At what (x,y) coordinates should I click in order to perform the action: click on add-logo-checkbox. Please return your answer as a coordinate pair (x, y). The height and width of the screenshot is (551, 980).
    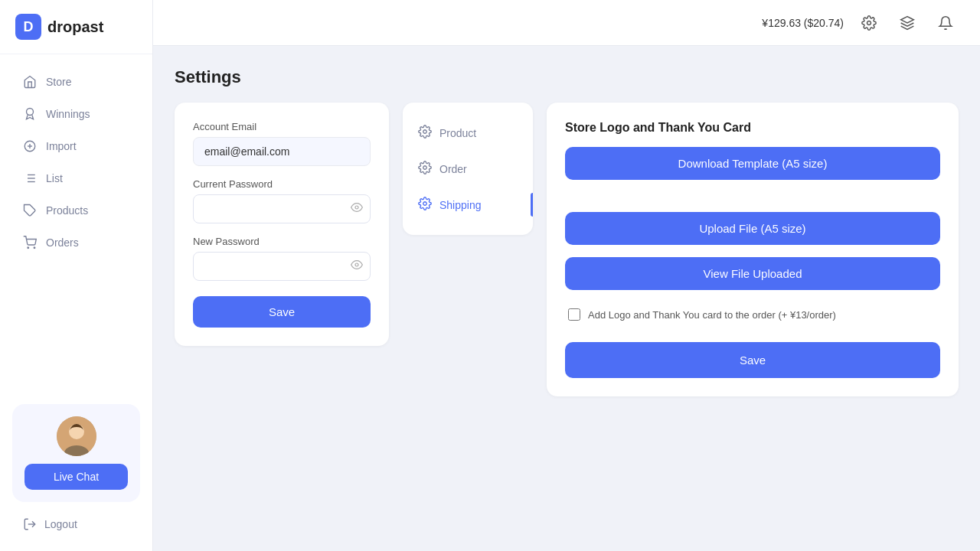
    Looking at the image, I should click on (574, 315).